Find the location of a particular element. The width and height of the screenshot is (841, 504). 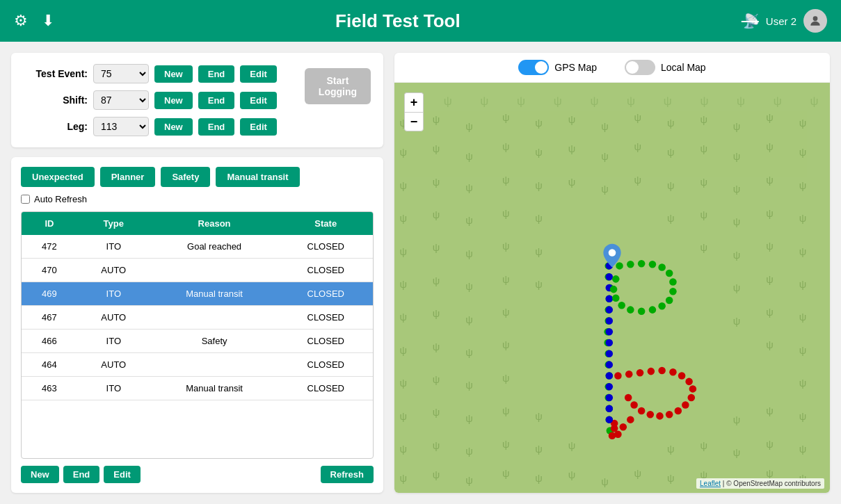

start-logging-button: StartLogging is located at coordinates (338, 86).